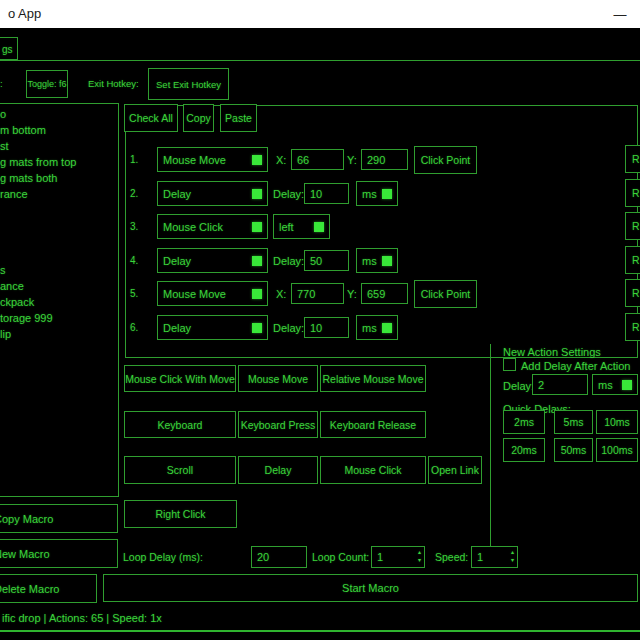 The height and width of the screenshot is (640, 640). What do you see at coordinates (8, 50) in the screenshot?
I see `tab-settings-label: gs` at bounding box center [8, 50].